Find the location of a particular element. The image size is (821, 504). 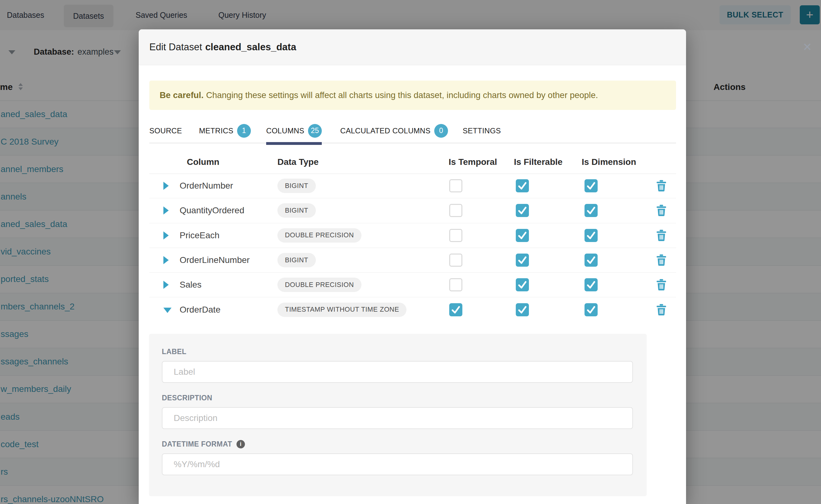

column-name: OrderLineNumber is located at coordinates (215, 260).